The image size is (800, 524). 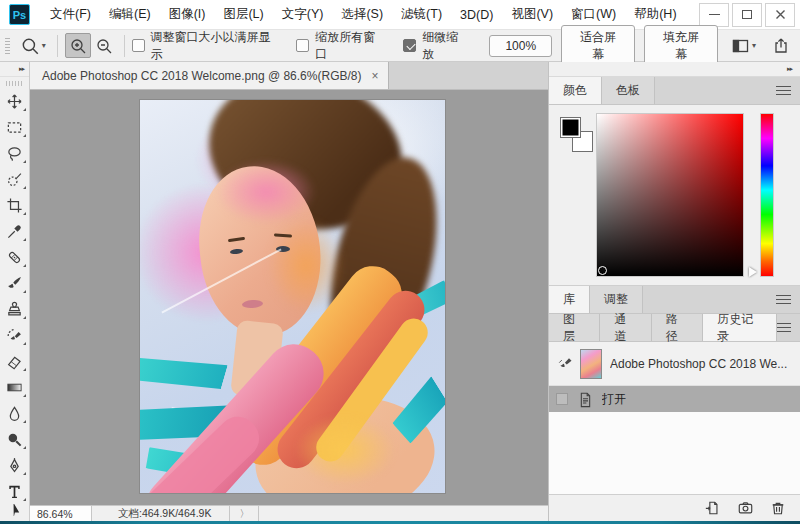 What do you see at coordinates (15, 153) in the screenshot?
I see `tool-lasso` at bounding box center [15, 153].